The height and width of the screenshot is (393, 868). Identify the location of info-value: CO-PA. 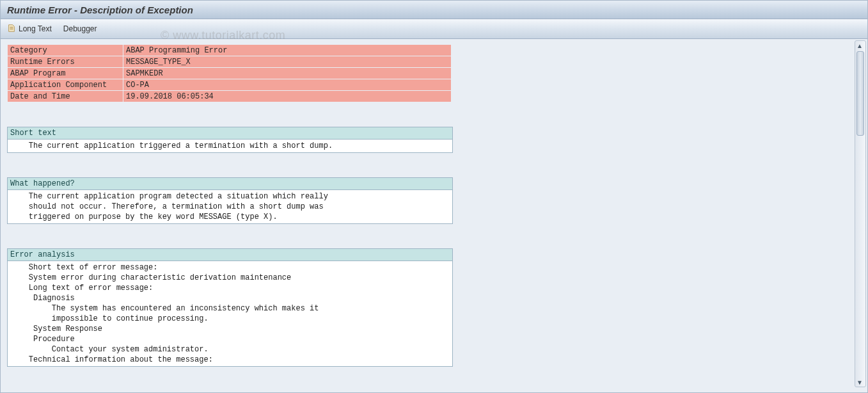
(288, 85).